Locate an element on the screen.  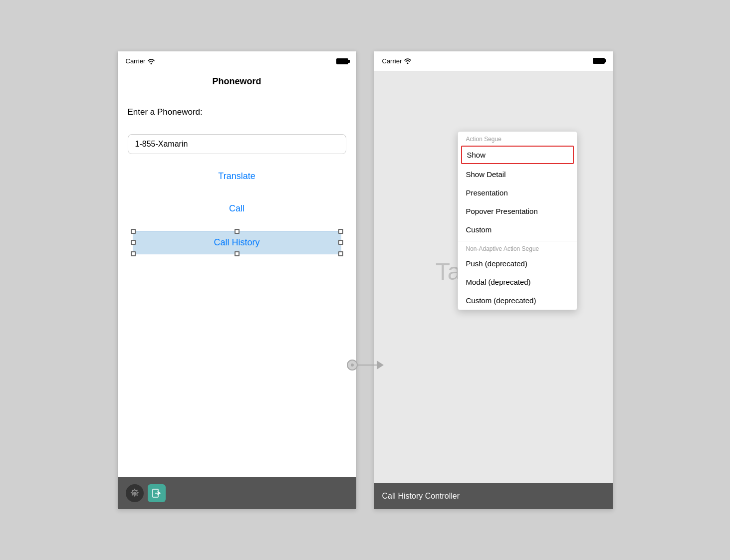
left-battery-icon is located at coordinates (342, 61).